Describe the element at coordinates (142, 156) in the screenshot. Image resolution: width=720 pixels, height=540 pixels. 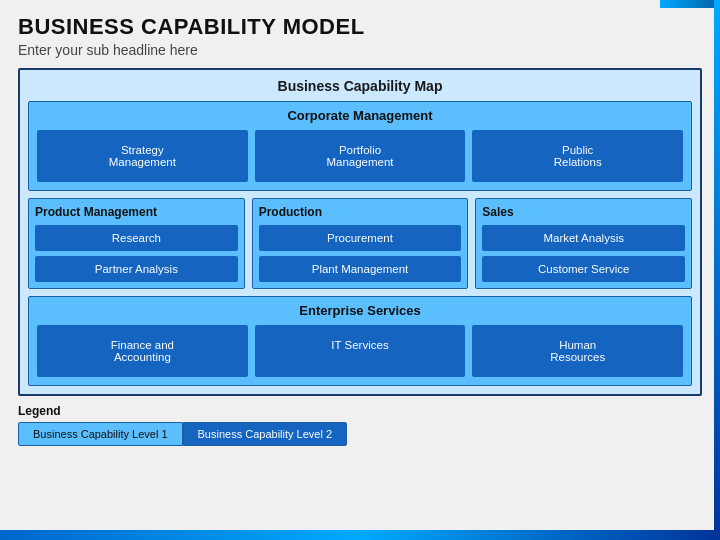
I see `capability-item-strategy: StrategyManagement` at that location.